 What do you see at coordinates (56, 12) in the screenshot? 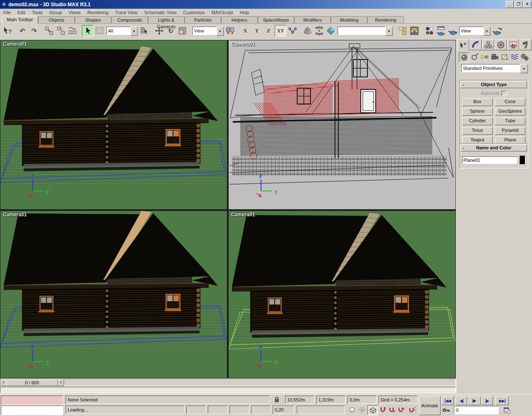
I see `menu-group: Group` at bounding box center [56, 12].